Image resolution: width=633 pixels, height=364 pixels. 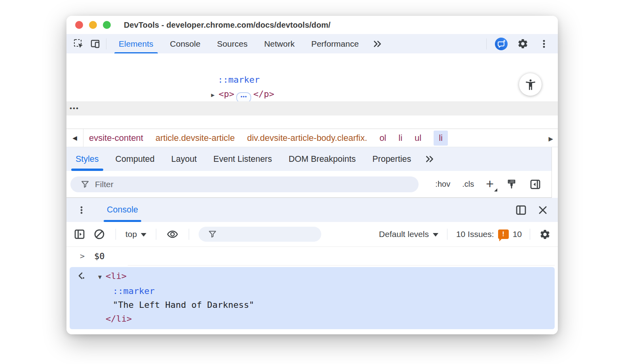 I want to click on tab-sources: Sources, so click(x=233, y=44).